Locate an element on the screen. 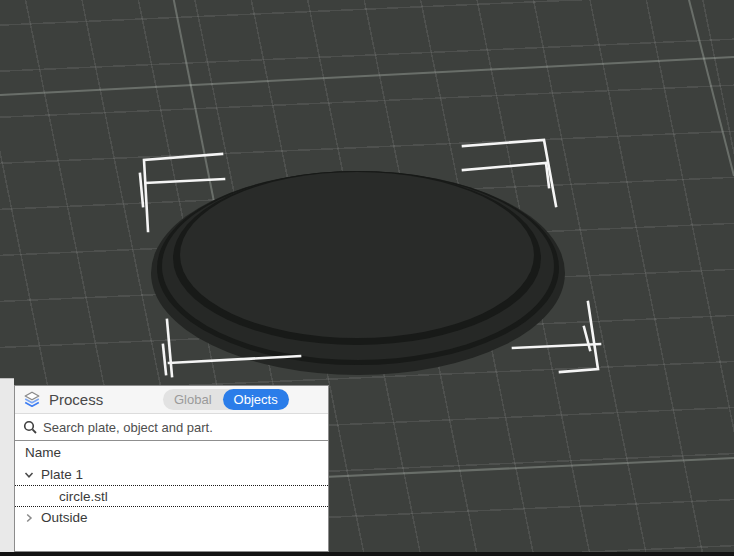  tree-item-circle-stl: circle.stl is located at coordinates (172, 496).